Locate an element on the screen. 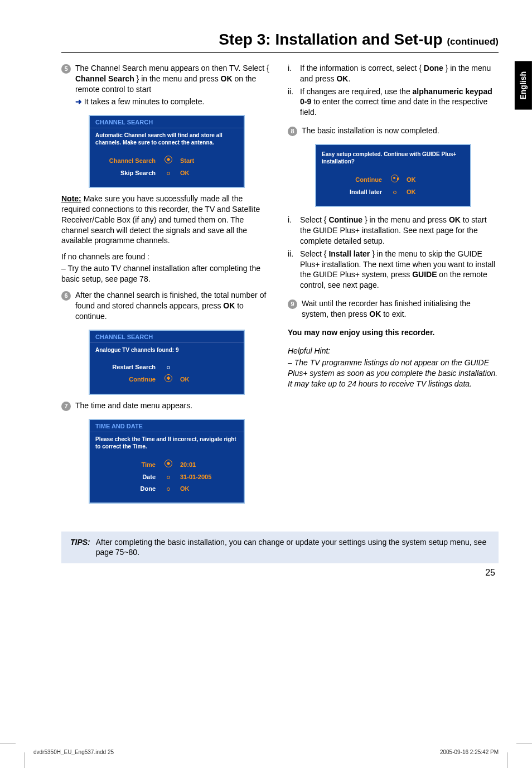 The height and width of the screenshot is (768, 532). hint-label: Helpful Hint: is located at coordinates (393, 351).